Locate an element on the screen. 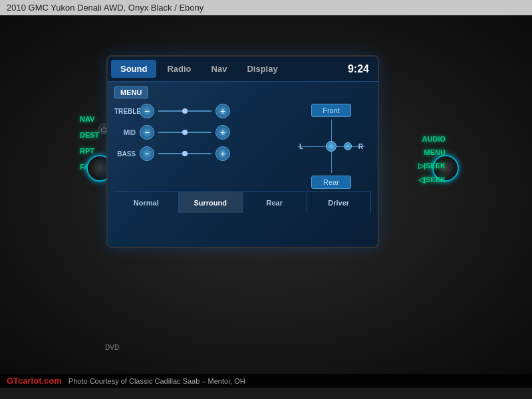 This screenshot has height=399, width=532. bass-track is located at coordinates (185, 154).